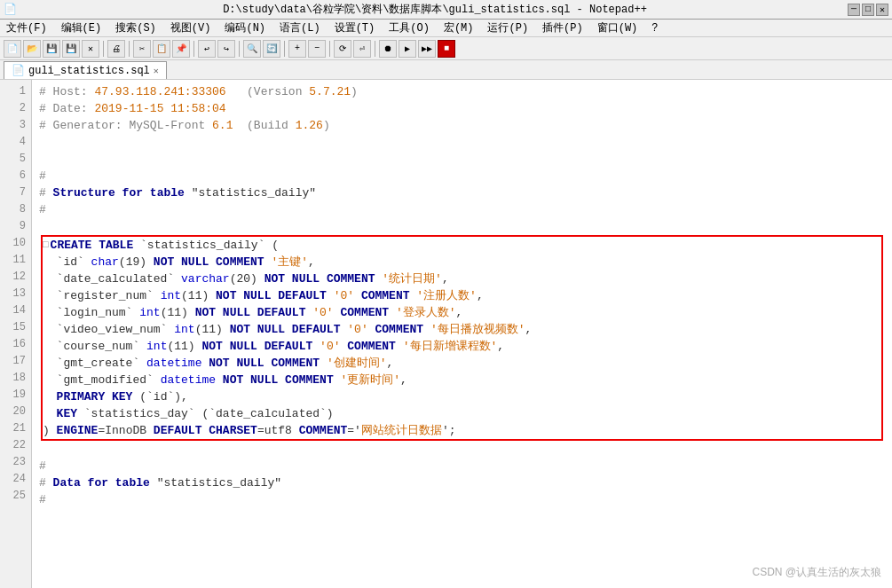 Image resolution: width=892 pixels, height=588 pixels. What do you see at coordinates (71, 49) in the screenshot?
I see `save-all-button: 💾` at bounding box center [71, 49].